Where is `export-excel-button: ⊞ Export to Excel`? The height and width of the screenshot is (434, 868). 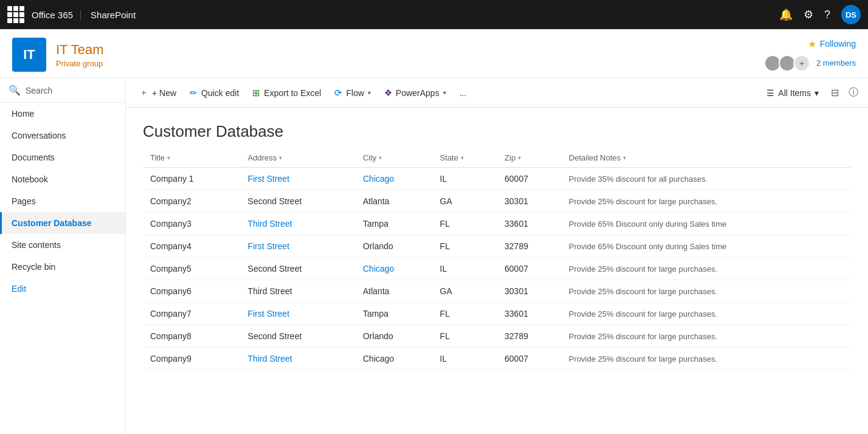 export-excel-button: ⊞ Export to Excel is located at coordinates (287, 93).